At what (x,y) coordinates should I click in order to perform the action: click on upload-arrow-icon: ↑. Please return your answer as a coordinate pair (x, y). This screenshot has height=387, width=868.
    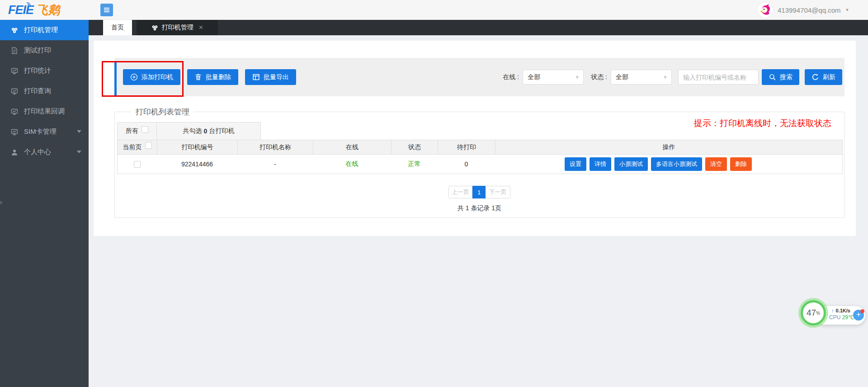
    Looking at the image, I should click on (833, 311).